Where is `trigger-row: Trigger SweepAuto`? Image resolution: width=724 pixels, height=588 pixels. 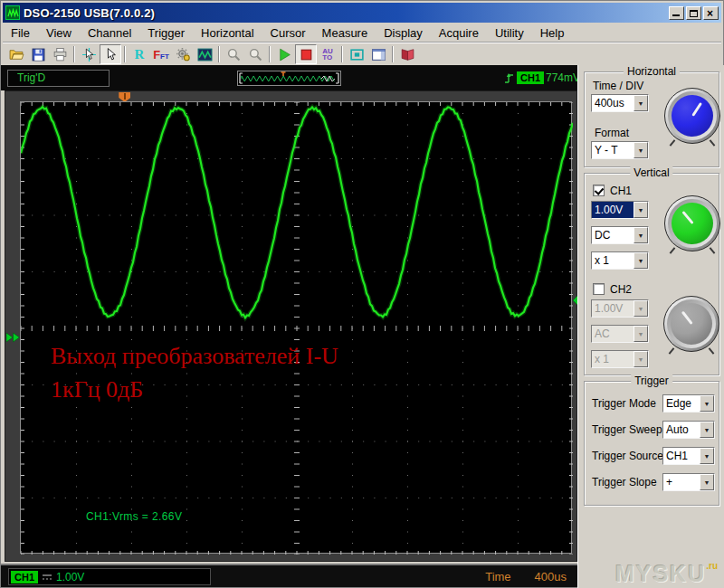
trigger-row: Trigger SweepAuto is located at coordinates (652, 430).